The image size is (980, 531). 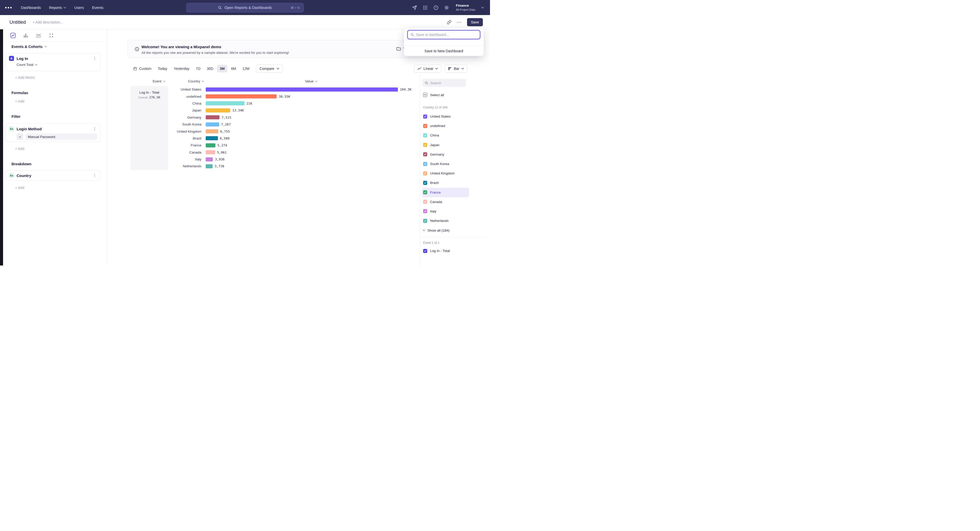 What do you see at coordinates (449, 22) in the screenshot?
I see `copy-link-icon` at bounding box center [449, 22].